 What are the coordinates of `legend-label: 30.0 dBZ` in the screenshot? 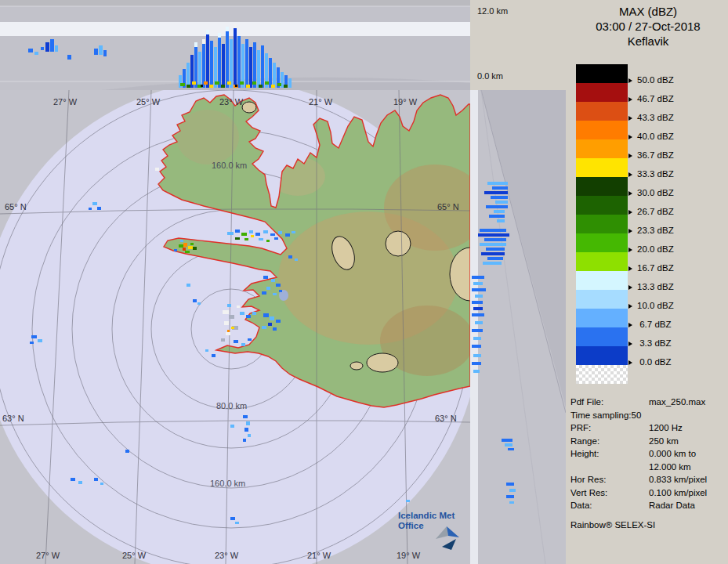 It's located at (655, 193).